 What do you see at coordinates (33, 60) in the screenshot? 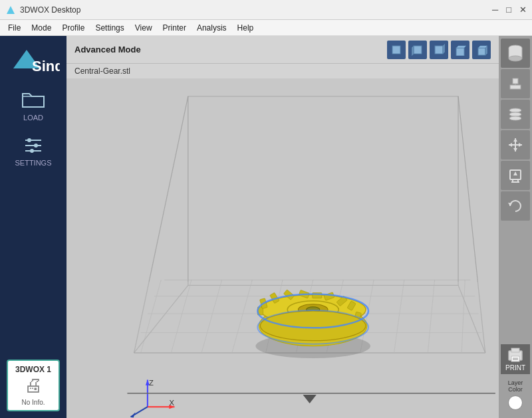
I see `sindoh-logo-svg: Sindoh` at bounding box center [33, 60].